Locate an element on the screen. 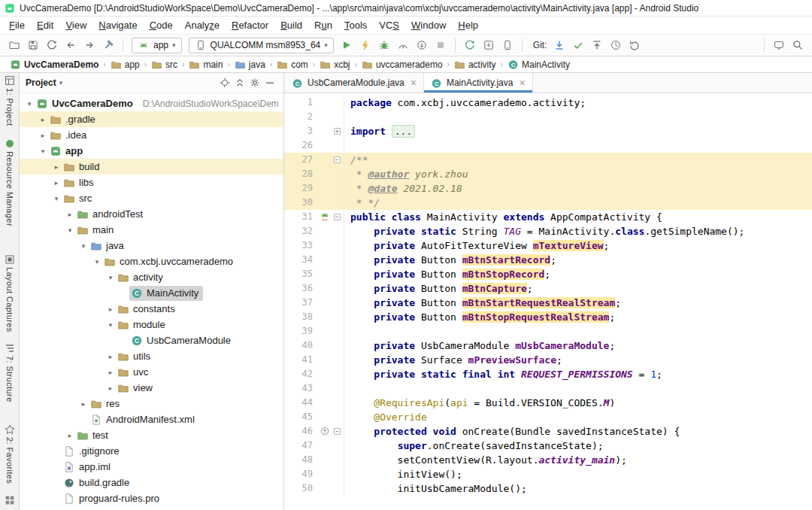  code-line-43: 43 is located at coordinates (548, 388).